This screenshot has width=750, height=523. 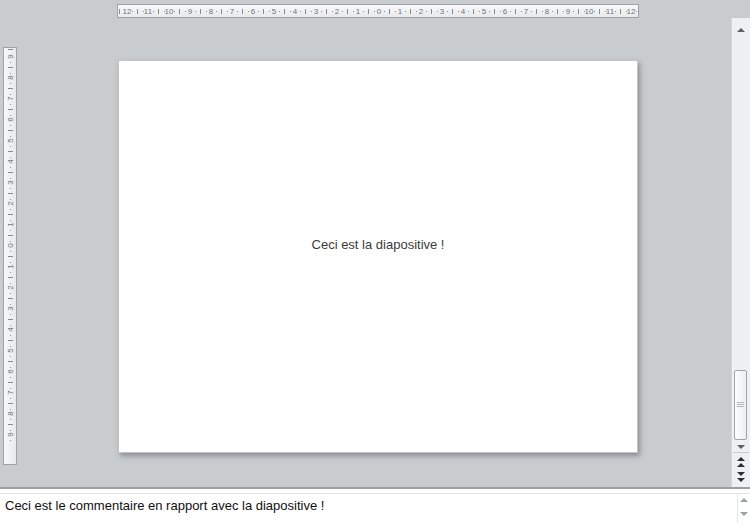 What do you see at coordinates (741, 30) in the screenshot?
I see `scroll-up-button` at bounding box center [741, 30].